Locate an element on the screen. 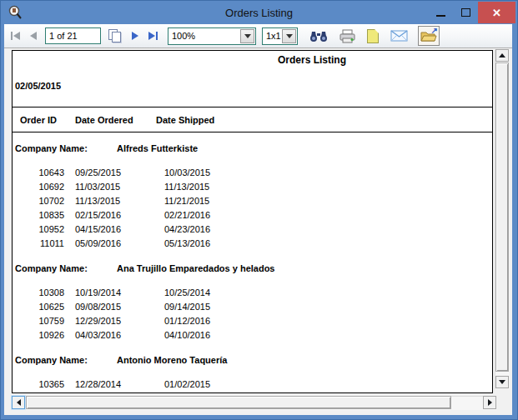 This screenshot has height=420, width=518. order-row: 1036512/28/201401/02/2015 is located at coordinates (252, 387).